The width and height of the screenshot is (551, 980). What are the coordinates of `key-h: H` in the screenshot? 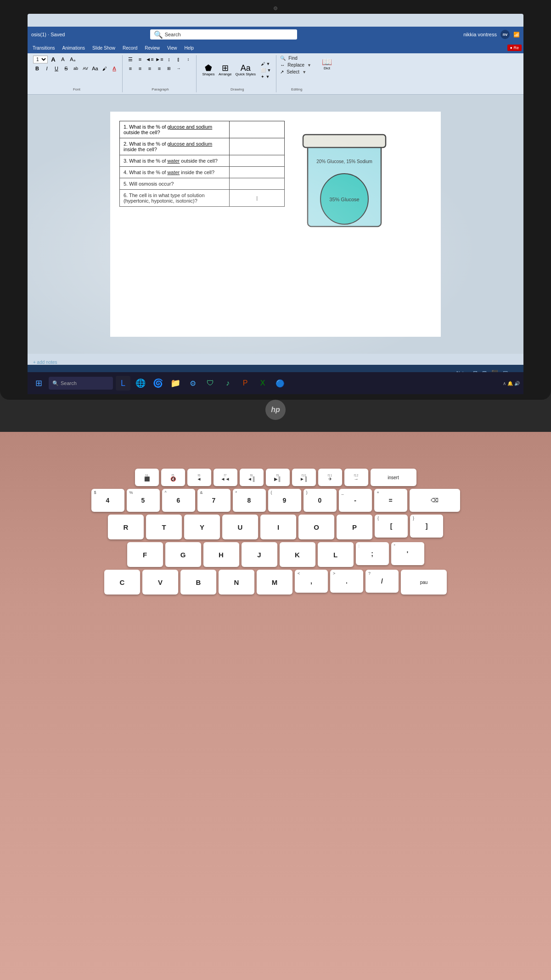 It's located at (221, 555).